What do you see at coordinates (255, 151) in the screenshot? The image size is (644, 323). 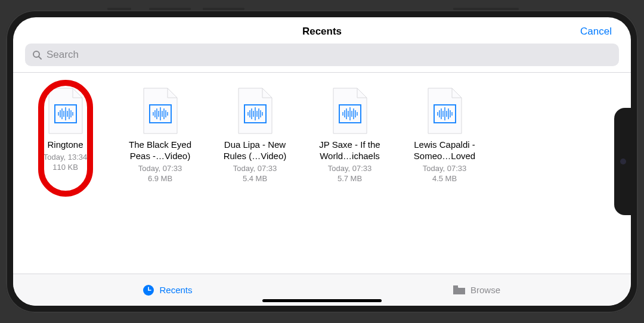 I see `file-name: Dua Lipa - New Rules (…Video)` at bounding box center [255, 151].